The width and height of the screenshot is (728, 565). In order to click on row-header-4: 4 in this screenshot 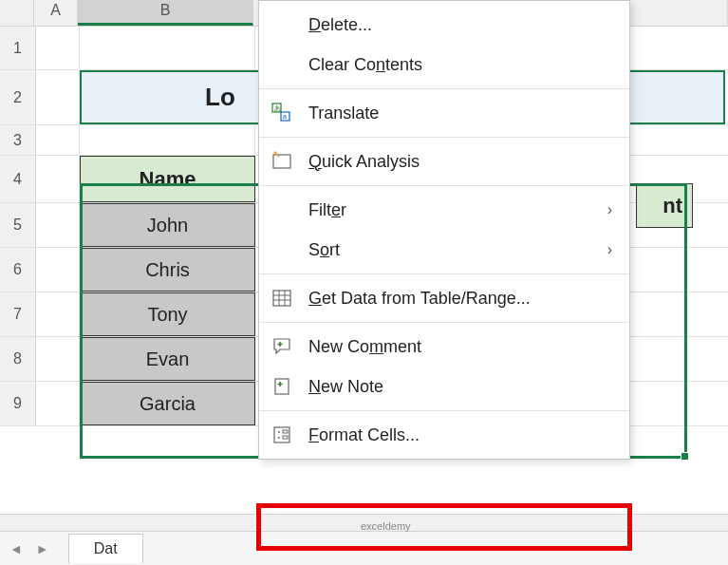, I will do `click(18, 179)`.